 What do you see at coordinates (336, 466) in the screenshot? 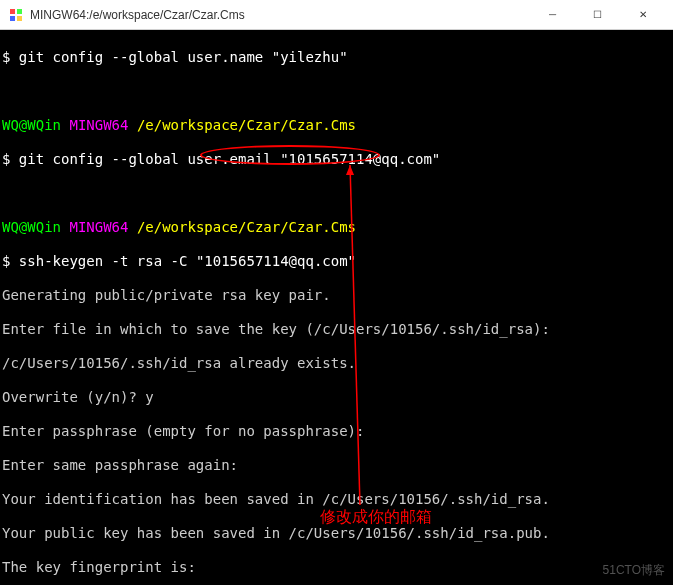
I see `output-line: Enter same passphrase again:` at bounding box center [336, 466].